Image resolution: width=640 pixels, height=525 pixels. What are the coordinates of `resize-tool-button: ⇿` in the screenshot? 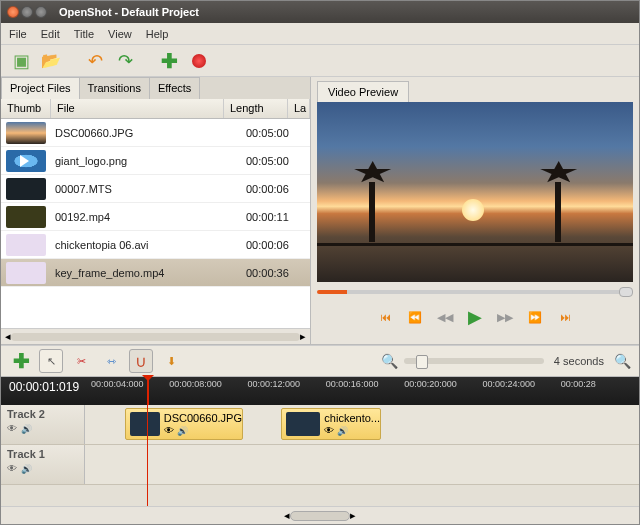 It's located at (111, 361).